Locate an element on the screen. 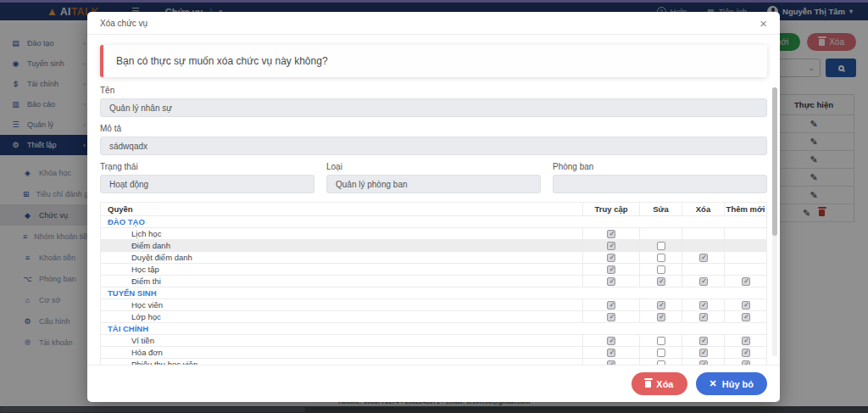 The image size is (868, 413). permission-name: Ví tiền is located at coordinates (342, 341).